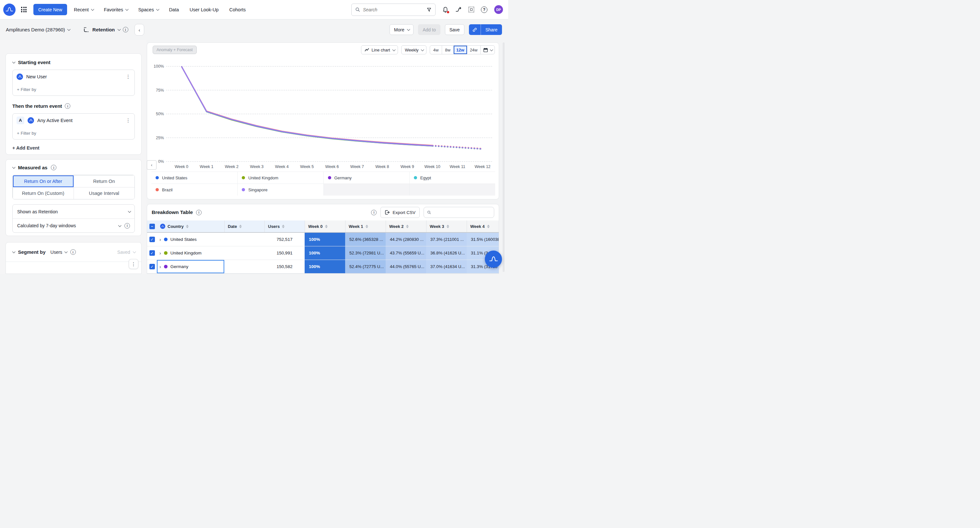  I want to click on table-search, so click(459, 212).